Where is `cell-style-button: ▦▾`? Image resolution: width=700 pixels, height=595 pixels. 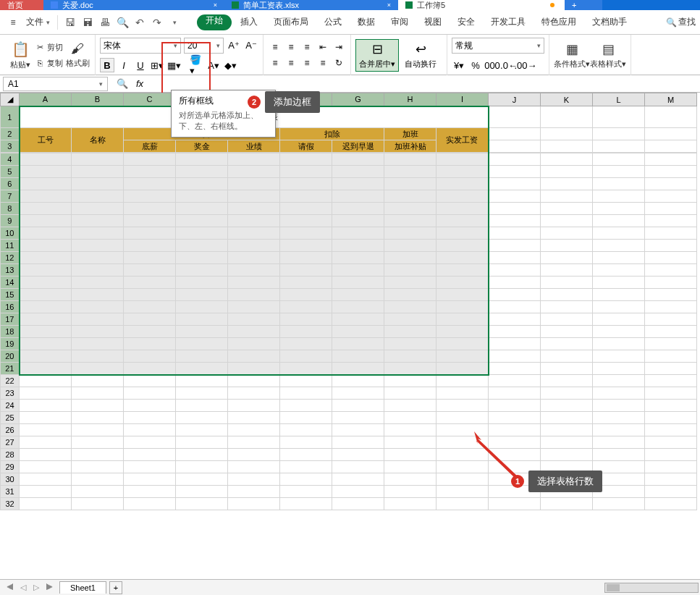
cell-style-button: ▦▾ is located at coordinates (174, 65).